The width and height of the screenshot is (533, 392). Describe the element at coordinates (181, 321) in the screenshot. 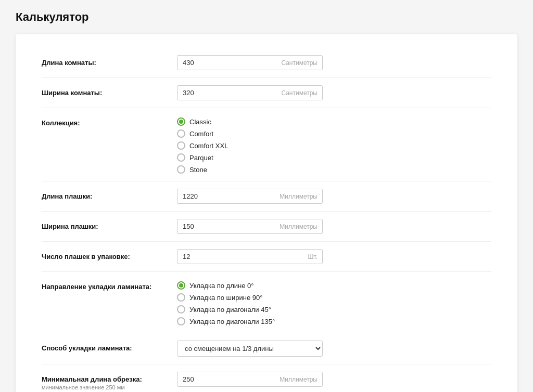

I see `direction-135-radio` at that location.